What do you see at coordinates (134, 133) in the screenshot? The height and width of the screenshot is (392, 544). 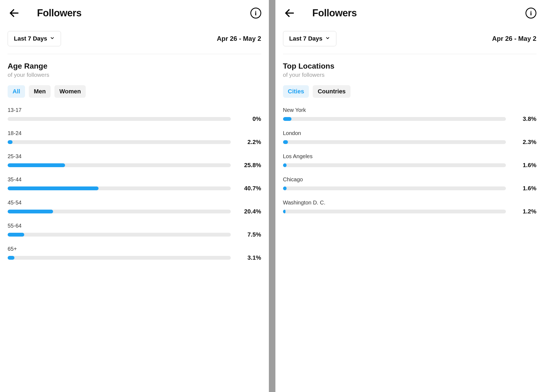 I see `bar-label: 18-24` at bounding box center [134, 133].